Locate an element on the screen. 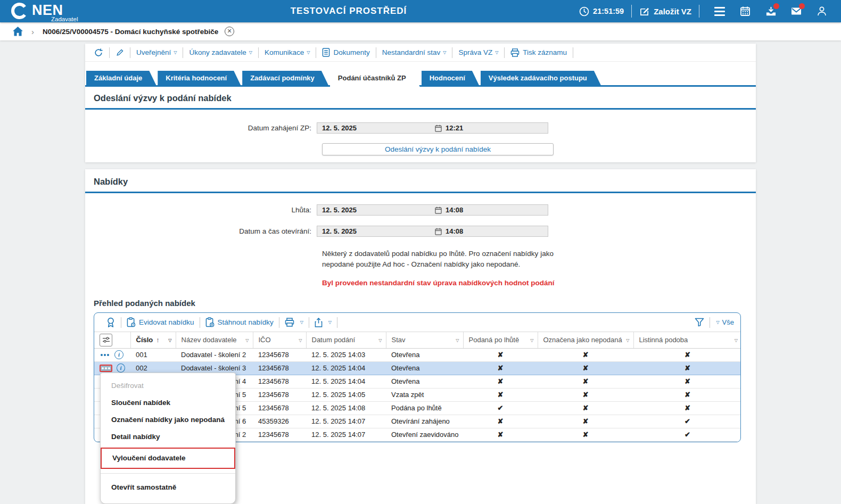  menu-item-vylouceni-dodavatele: Vyloučení dodavatele is located at coordinates (168, 458).